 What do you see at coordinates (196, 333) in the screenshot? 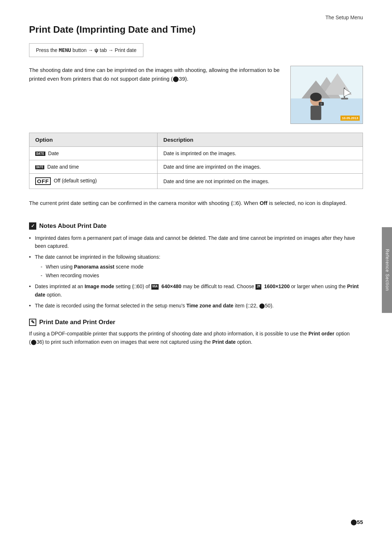
I see `print-order-section: ✎ Print Date and Print Order If using a …` at bounding box center [196, 333].